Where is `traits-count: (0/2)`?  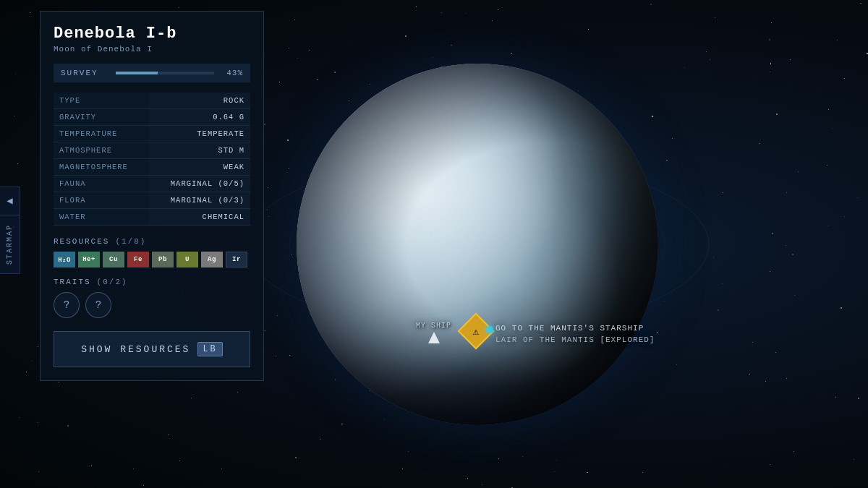
traits-count: (0/2) is located at coordinates (113, 282).